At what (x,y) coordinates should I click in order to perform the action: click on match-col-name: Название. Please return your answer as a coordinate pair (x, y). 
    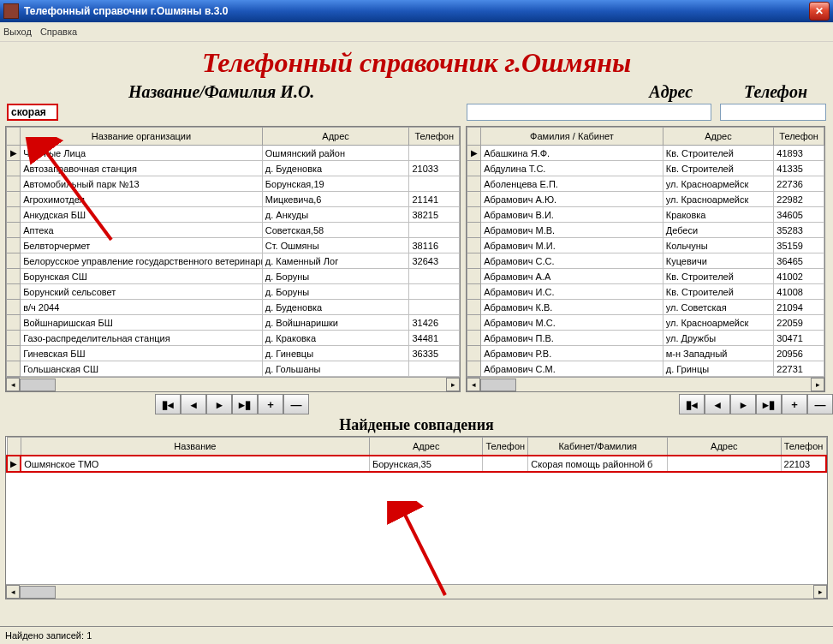
    Looking at the image, I should click on (195, 447).